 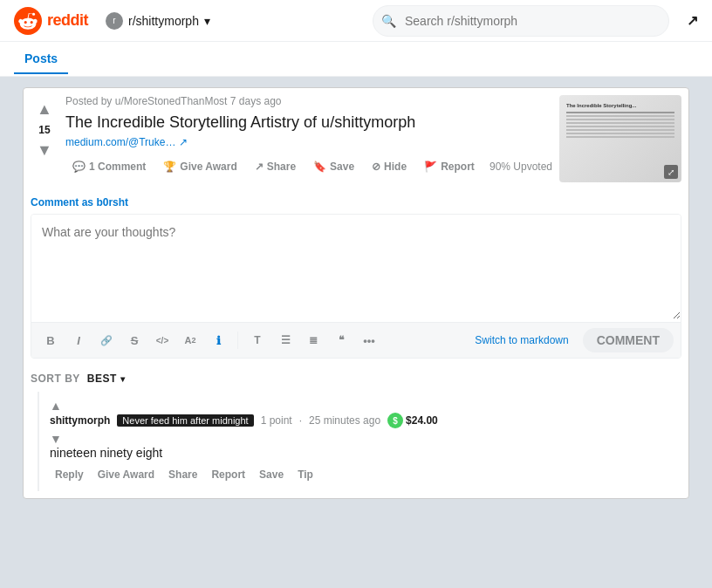 What do you see at coordinates (183, 142) in the screenshot?
I see `external-link-icon: ↗` at bounding box center [183, 142].